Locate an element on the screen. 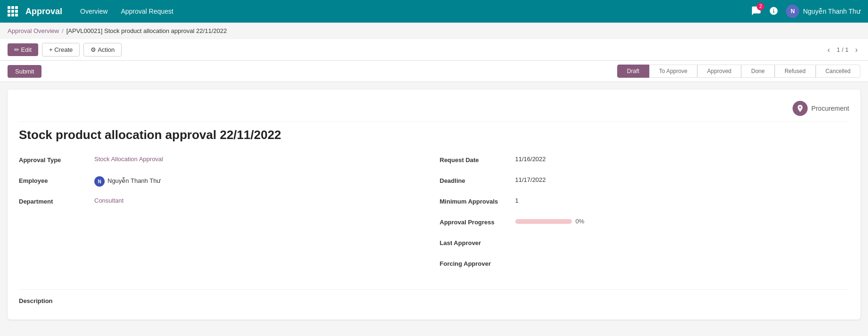 The image size is (868, 336). toolbar: ✏ Edit + Create ⚙ Action ‹ 1 / 1 › is located at coordinates (434, 50).